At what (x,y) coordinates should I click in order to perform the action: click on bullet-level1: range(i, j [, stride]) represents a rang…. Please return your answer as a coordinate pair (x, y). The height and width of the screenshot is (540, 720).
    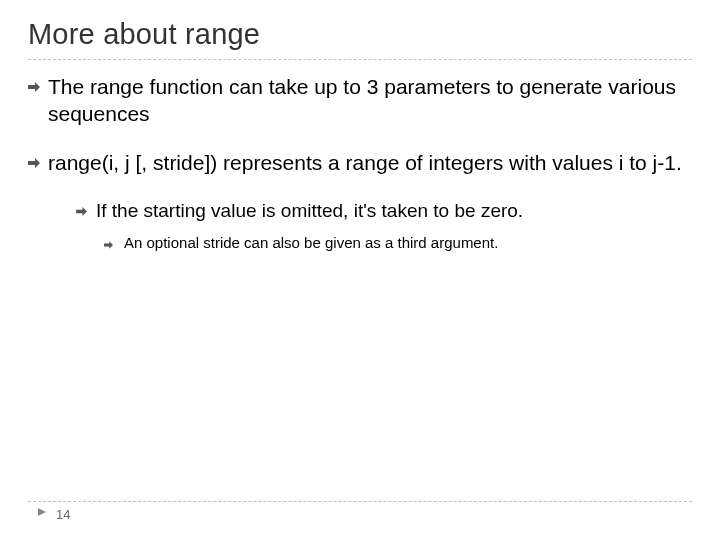
    Looking at the image, I should click on (360, 164).